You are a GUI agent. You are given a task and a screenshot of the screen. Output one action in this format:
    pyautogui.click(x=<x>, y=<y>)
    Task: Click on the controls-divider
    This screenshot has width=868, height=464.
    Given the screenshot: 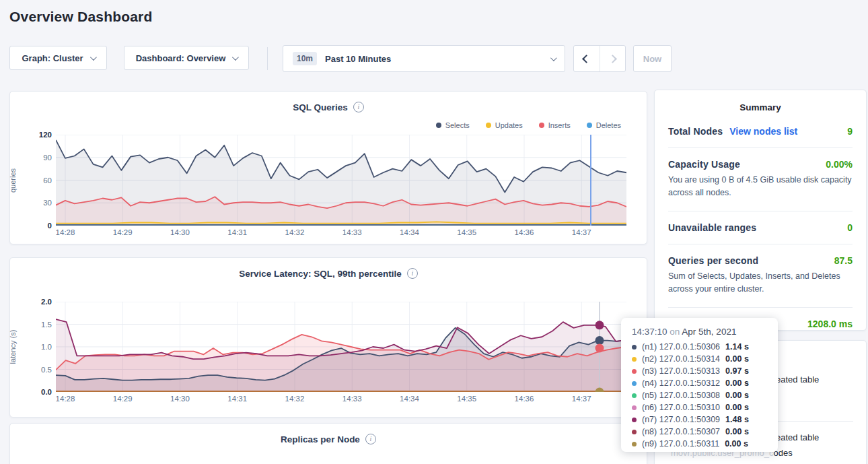 What is the action you would take?
    pyautogui.click(x=268, y=59)
    